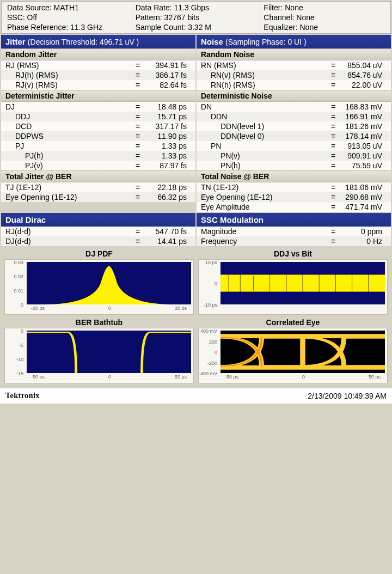 The image size is (392, 574). I want to click on value: 32767 bits, so click(182, 17).